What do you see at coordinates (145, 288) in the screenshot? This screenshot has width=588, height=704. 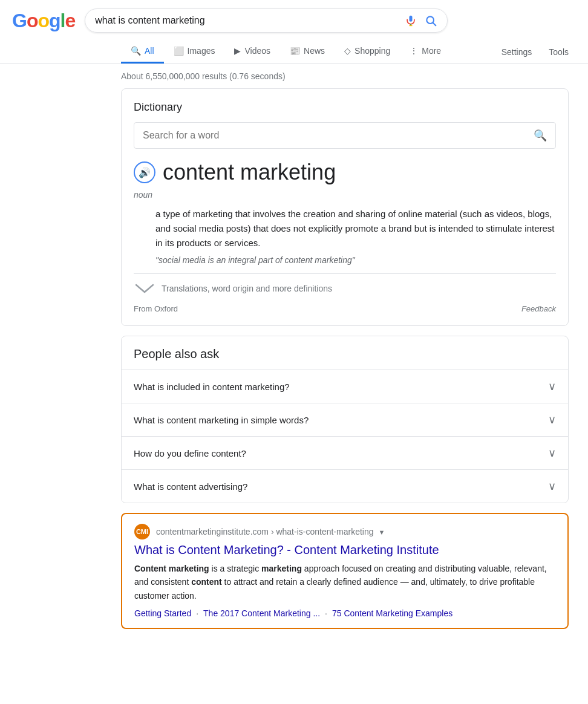 I see `chevron-down-icon` at bounding box center [145, 288].